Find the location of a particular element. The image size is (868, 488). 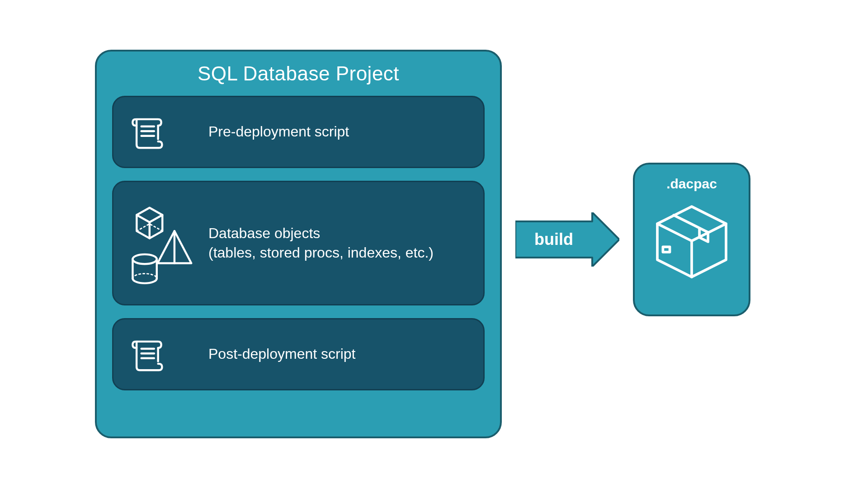

post-deployment-label: Post-deployment script is located at coordinates (282, 354).